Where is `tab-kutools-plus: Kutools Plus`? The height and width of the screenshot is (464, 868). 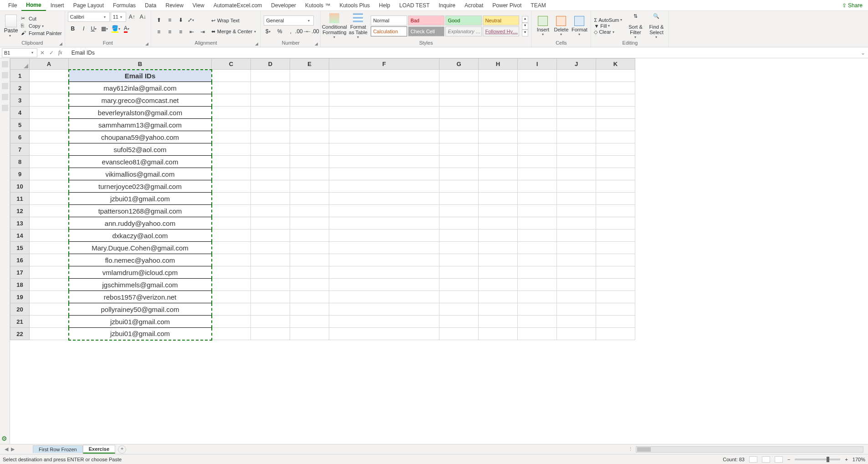 tab-kutools-plus: Kutools Plus is located at coordinates (354, 5).